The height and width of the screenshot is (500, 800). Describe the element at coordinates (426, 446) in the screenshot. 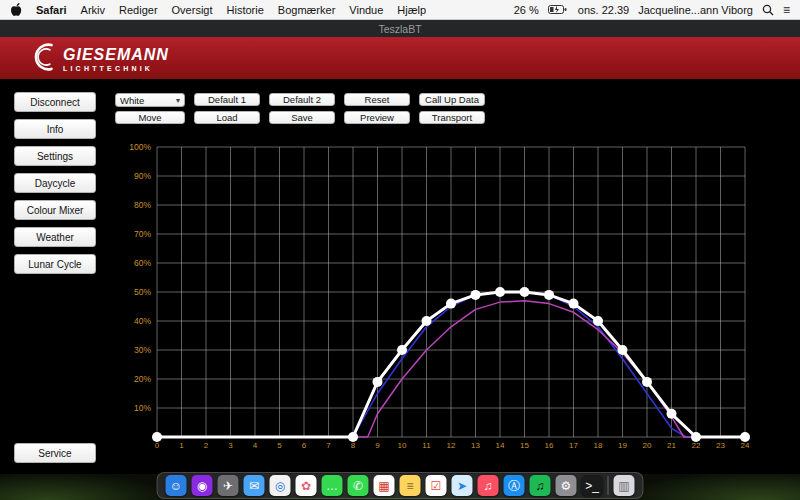

I see `x-axis-label: 11` at that location.